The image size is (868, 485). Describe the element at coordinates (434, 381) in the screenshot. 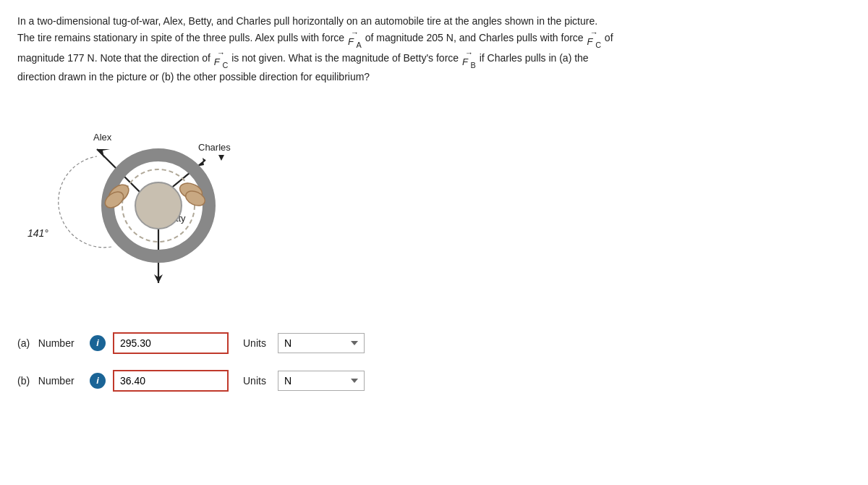

I see `answer-row-b: (b) Number i Units N kN lbf` at that location.